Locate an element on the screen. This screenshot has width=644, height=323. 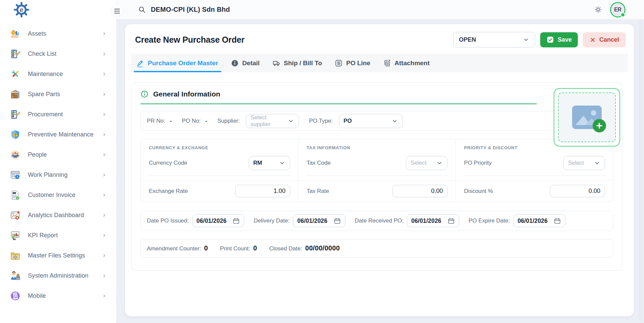
sidebar-item-procurement: Procurement is located at coordinates (58, 114).